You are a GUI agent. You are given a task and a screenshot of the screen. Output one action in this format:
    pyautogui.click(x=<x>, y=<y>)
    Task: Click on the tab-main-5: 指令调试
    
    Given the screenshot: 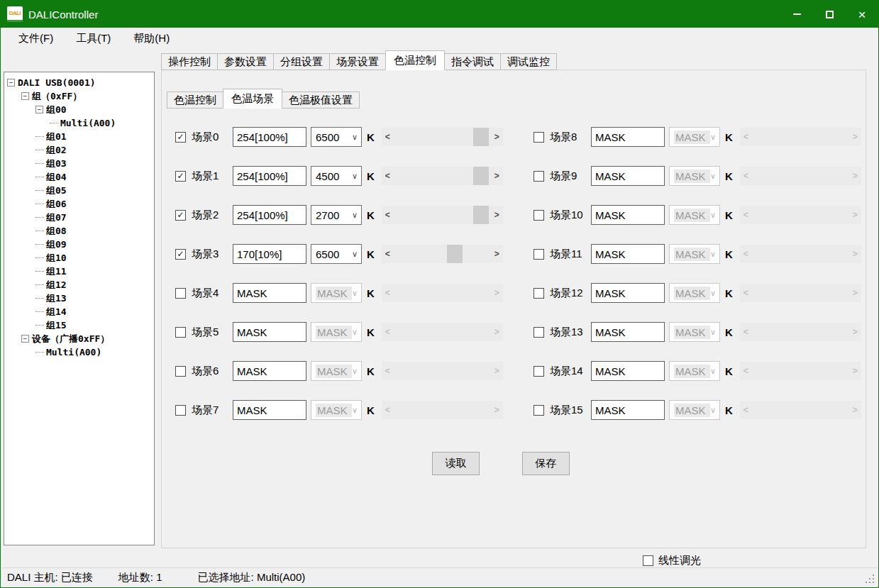 What is the action you would take?
    pyautogui.click(x=472, y=62)
    